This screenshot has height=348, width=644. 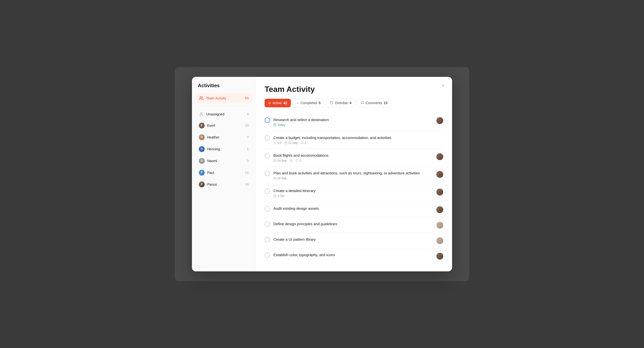 What do you see at coordinates (224, 173) in the screenshot?
I see `sidebar-item-paul: P Paul 11` at bounding box center [224, 173].